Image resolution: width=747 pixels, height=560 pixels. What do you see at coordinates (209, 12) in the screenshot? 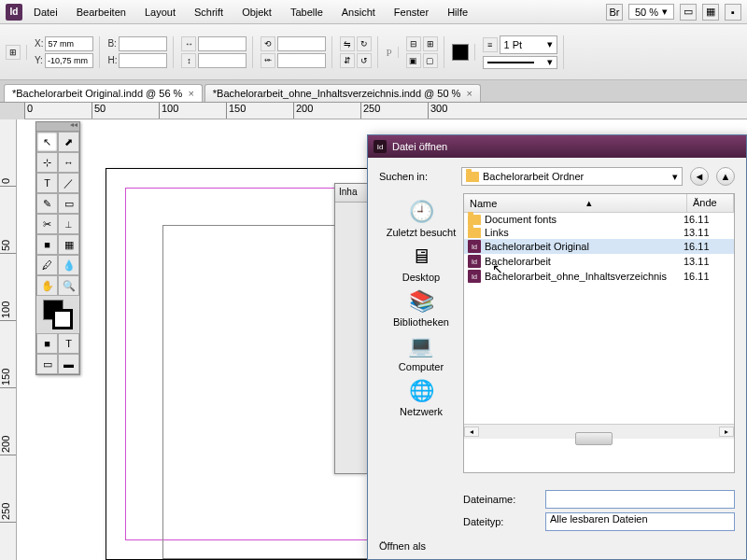
I see `menu-item: Schrift` at bounding box center [209, 12].